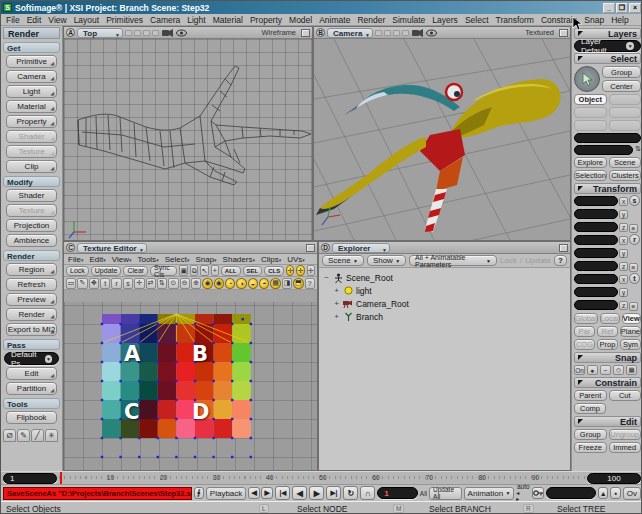 This screenshot has width=642, height=514. I want to click on play-forward-icon: ▶, so click(316, 493).